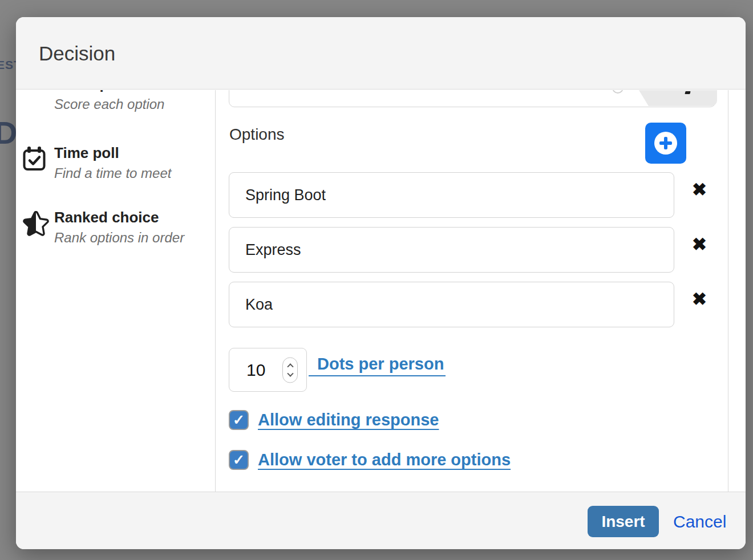 The width and height of the screenshot is (753, 560). I want to click on time-poll-icon, so click(35, 159).